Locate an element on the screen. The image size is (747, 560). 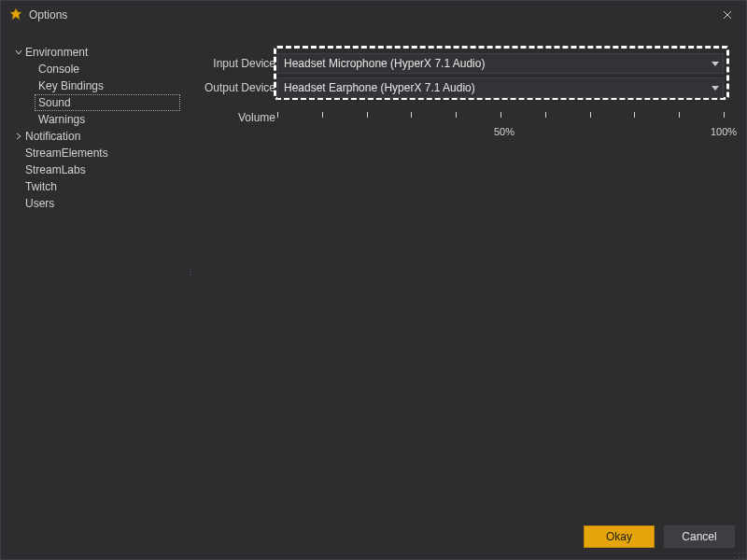
tree-label: Users is located at coordinates (39, 203).